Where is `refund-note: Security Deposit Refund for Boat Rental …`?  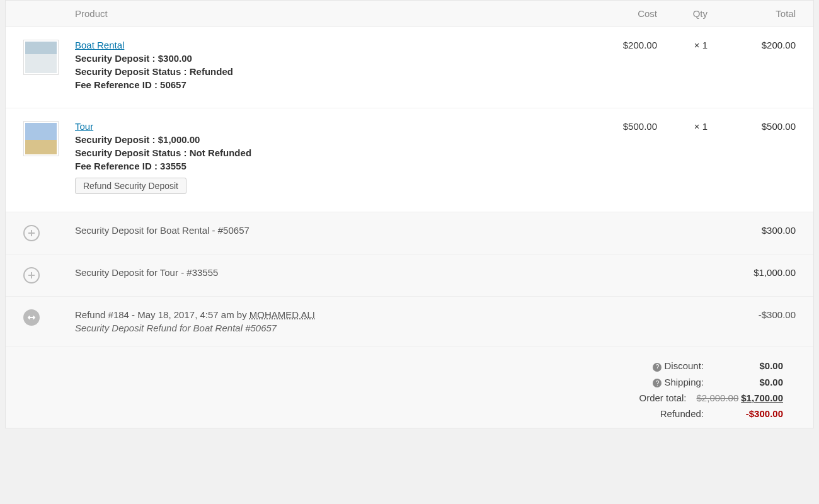
refund-note: Security Deposit Refund for Boat Rental … is located at coordinates (328, 328).